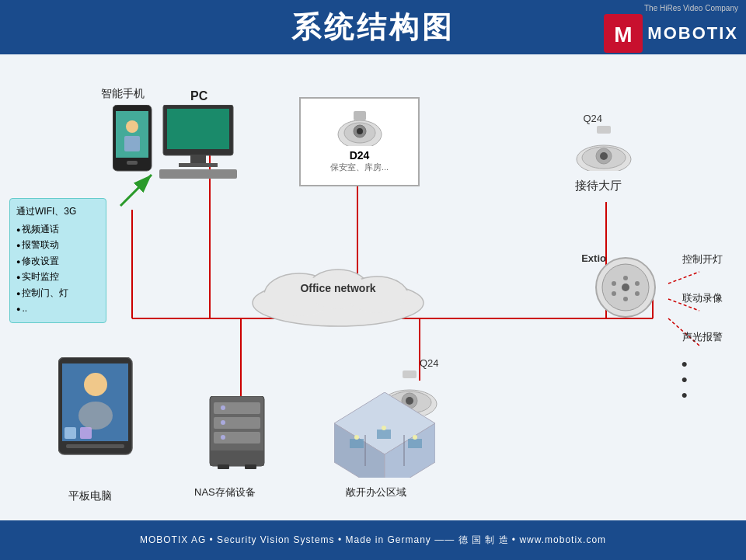 Image resolution: width=746 pixels, height=560 pixels. What do you see at coordinates (198, 144) in the screenshot?
I see `pc-icon` at bounding box center [198, 144].